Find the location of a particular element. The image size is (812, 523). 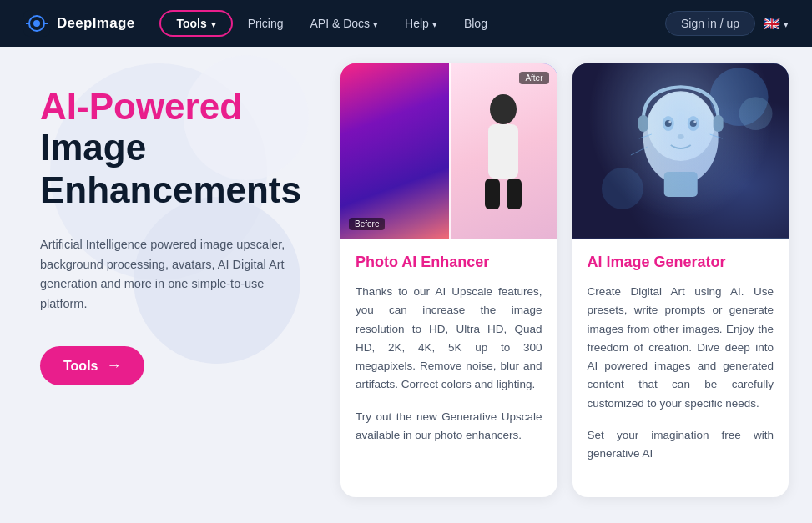

hero-title-line1: Image is located at coordinates (93, 147).